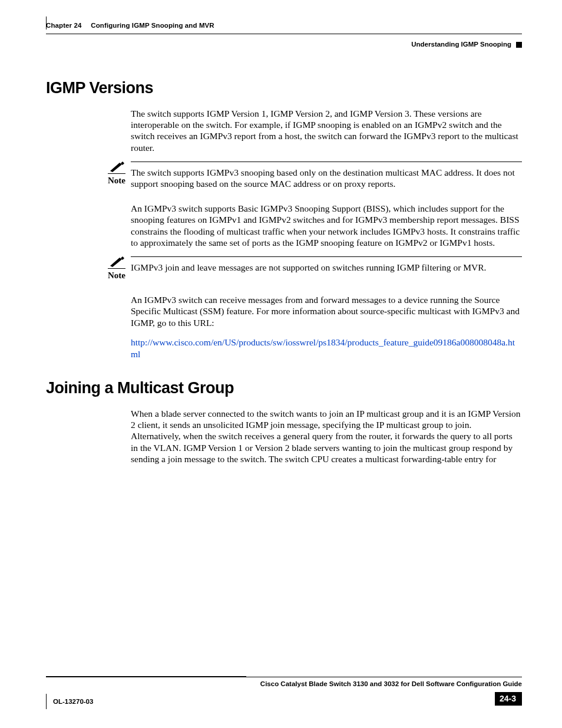 The width and height of the screenshot is (562, 728). I want to click on para-ssm: An IGMPv3 switch can receive messages fr…, so click(326, 311).